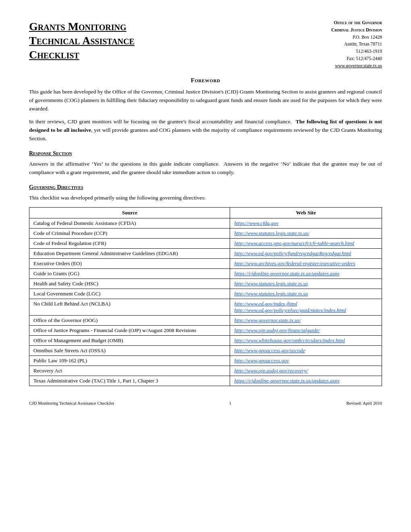  Describe the element at coordinates (268, 320) in the screenshot. I see `url-link: http://www.governor.state.tx.us/` at that location.